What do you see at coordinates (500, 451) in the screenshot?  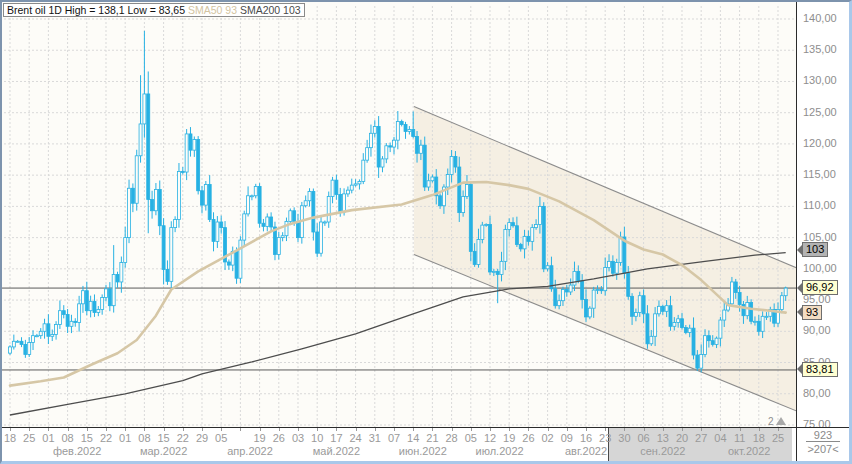 I see `time-axis-month-label: июл.2022` at bounding box center [500, 451].